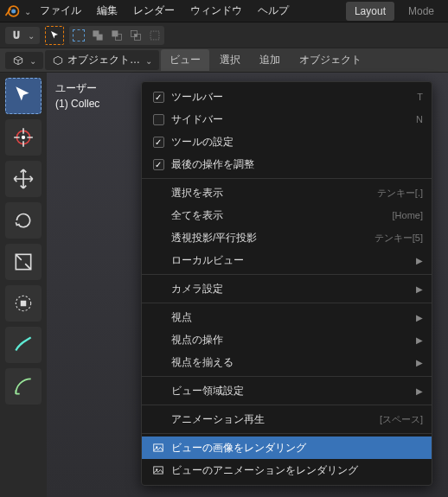 The height and width of the screenshot is (497, 448). What do you see at coordinates (154, 10) in the screenshot?
I see `menu-render: レンダー` at bounding box center [154, 10].